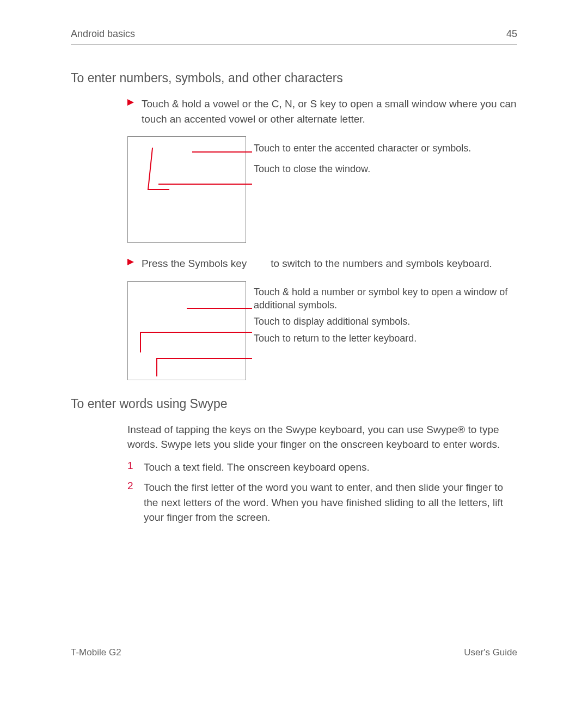 This screenshot has height=706, width=588. I want to click on bullet-item-1: Touch & hold a vowel or the C, N, or S k…, so click(322, 111).